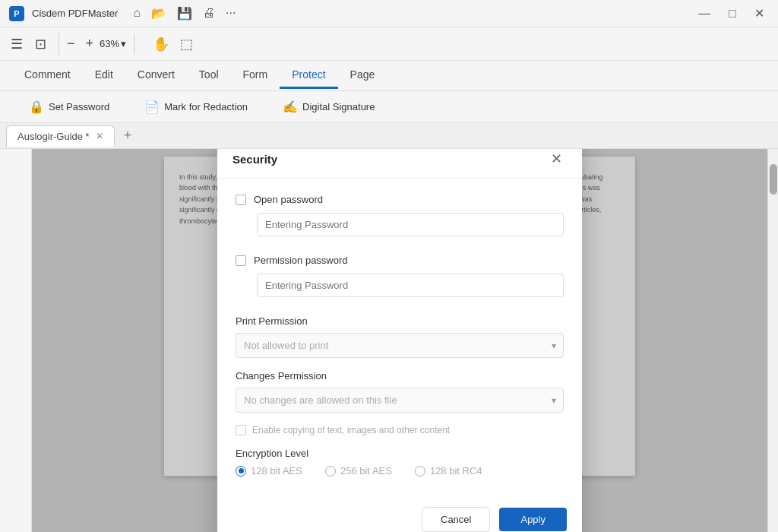 This screenshot has height=532, width=778. Describe the element at coordinates (209, 76) in the screenshot. I see `menu-tool: Tool` at that location.